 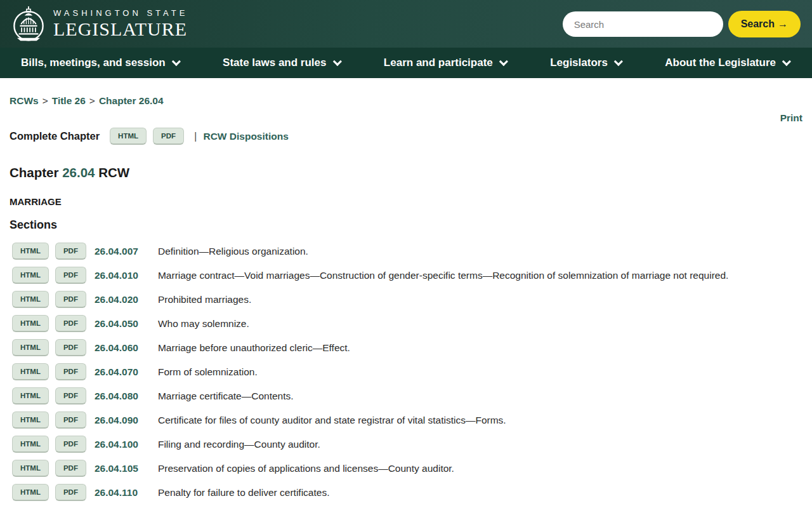 What do you see at coordinates (406, 348) in the screenshot?
I see `section-row: HTML PDF 26.04.060 Marriage before unaut…` at bounding box center [406, 348].